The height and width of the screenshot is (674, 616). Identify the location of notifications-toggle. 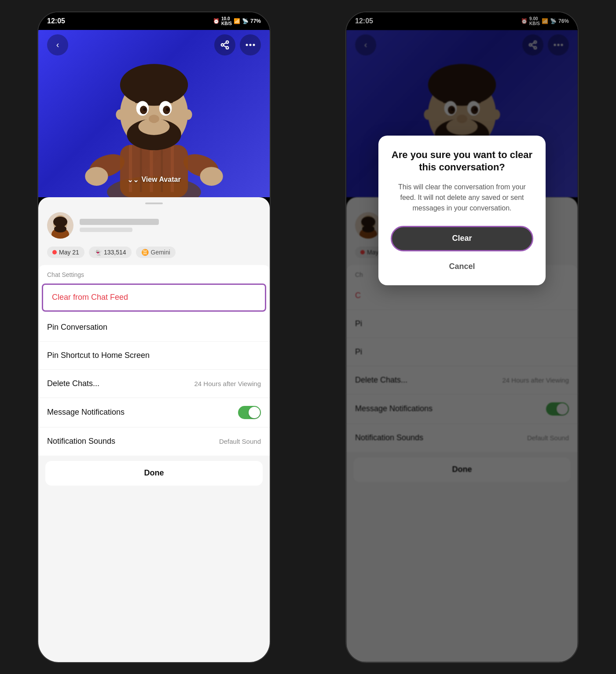
(249, 413).